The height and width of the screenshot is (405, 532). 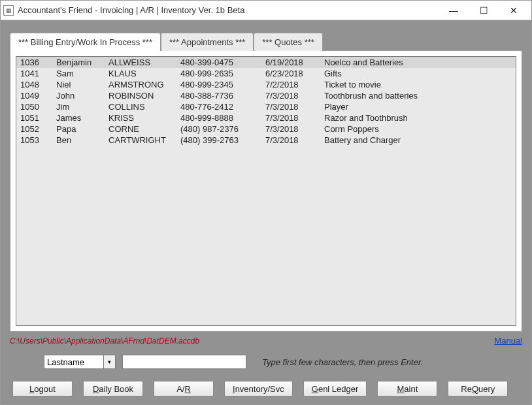 What do you see at coordinates (207, 42) in the screenshot?
I see `tab-appointments: *** Appointments ***` at bounding box center [207, 42].